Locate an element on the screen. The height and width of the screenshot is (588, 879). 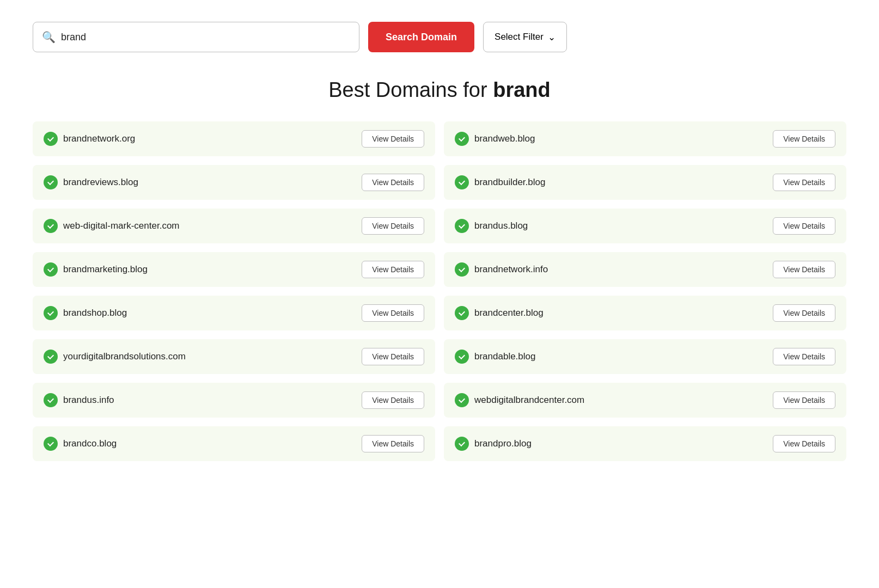
domain-row: webdigitalbrandcenter.com View Details is located at coordinates (645, 400).